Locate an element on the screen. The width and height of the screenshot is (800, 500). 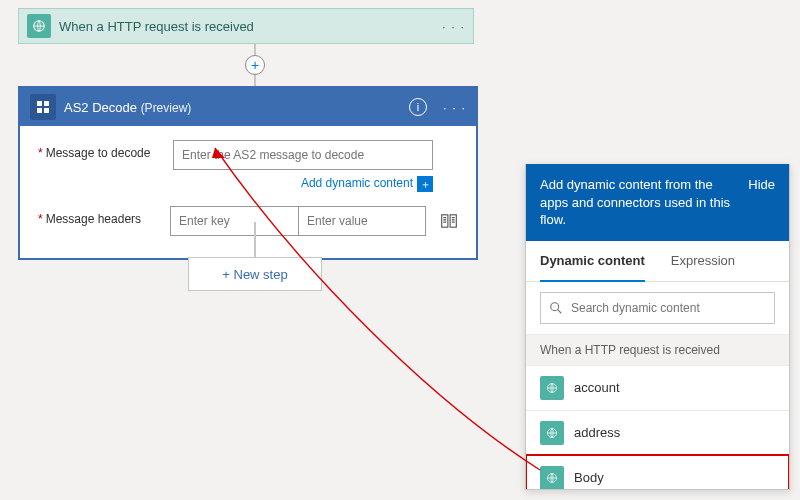
add-dynamic-content-link: Add dynamic content is located at coordinates (357, 183).